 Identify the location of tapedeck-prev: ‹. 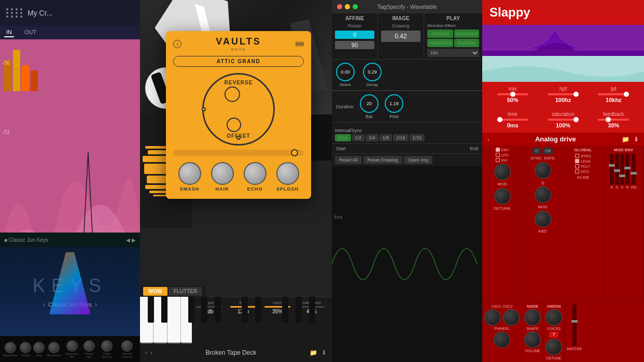
(146, 353).